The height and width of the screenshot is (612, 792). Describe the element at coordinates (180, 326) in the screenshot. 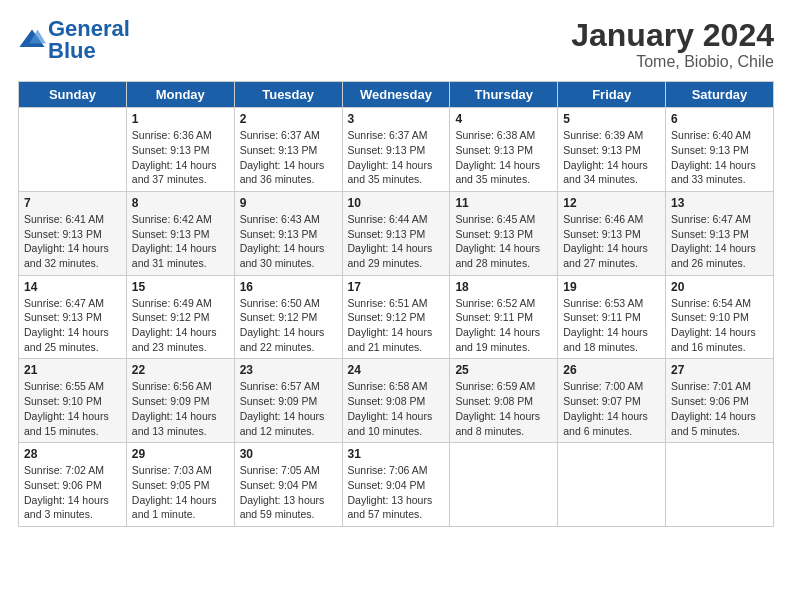

I see `day-info: Sunrise: 6:49 AM Sunset: 9:12 PM Dayligh…` at that location.